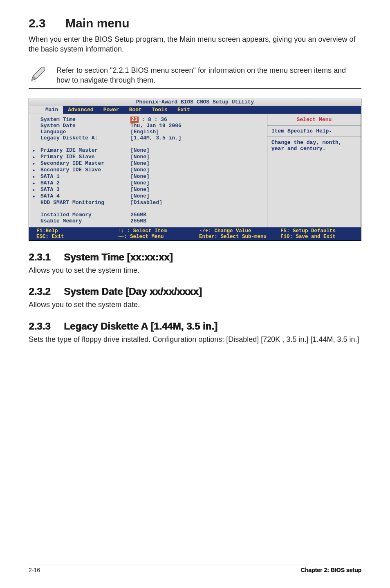 This screenshot has width=390, height=588. Describe the element at coordinates (148, 138) in the screenshot. I see `bios-row: Legacy Diskette A:[1.44M, 3.5 in.]` at that location.